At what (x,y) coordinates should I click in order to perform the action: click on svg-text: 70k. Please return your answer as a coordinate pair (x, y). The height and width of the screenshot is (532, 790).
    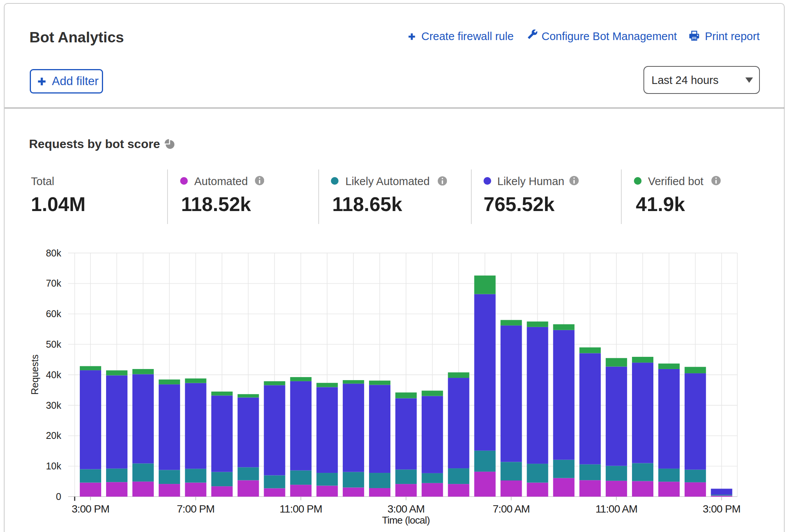
    Looking at the image, I should click on (53, 283).